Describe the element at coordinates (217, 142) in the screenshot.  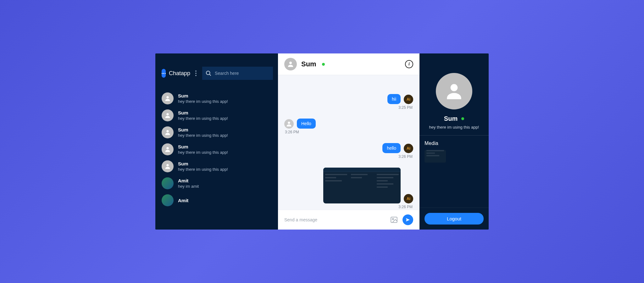
I see `sidebar: Chatapp Sumhey there im using this app!S…` at that location.